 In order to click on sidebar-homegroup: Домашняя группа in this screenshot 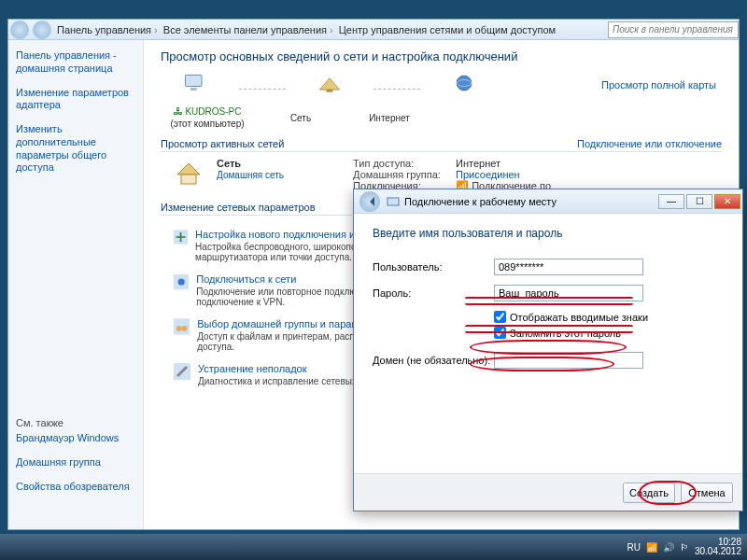, I will do `click(76, 463)`.